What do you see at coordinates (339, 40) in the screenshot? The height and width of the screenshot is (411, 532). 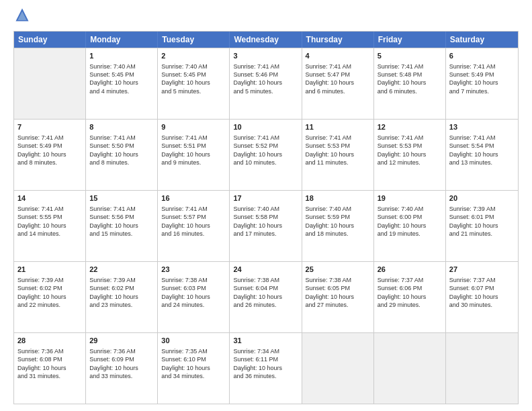 I see `header-day-thursday: Thursday` at bounding box center [339, 40].